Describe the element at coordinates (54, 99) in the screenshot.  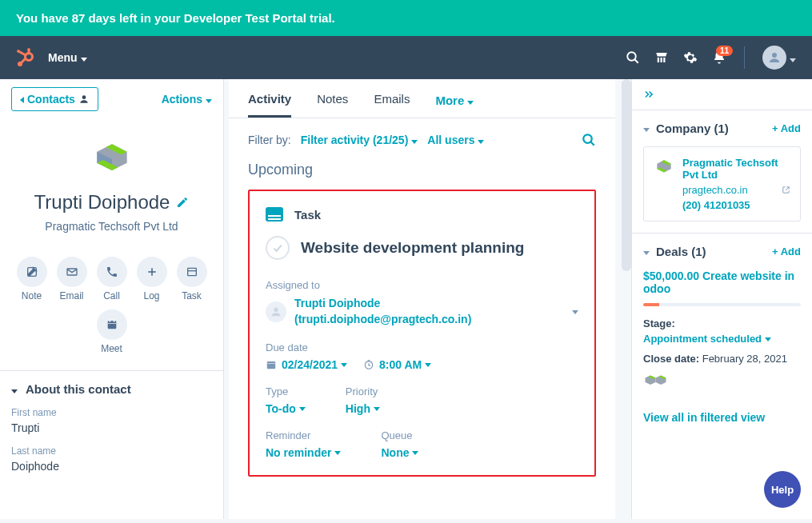
I see `contacts-back-button: Contacts` at that location.